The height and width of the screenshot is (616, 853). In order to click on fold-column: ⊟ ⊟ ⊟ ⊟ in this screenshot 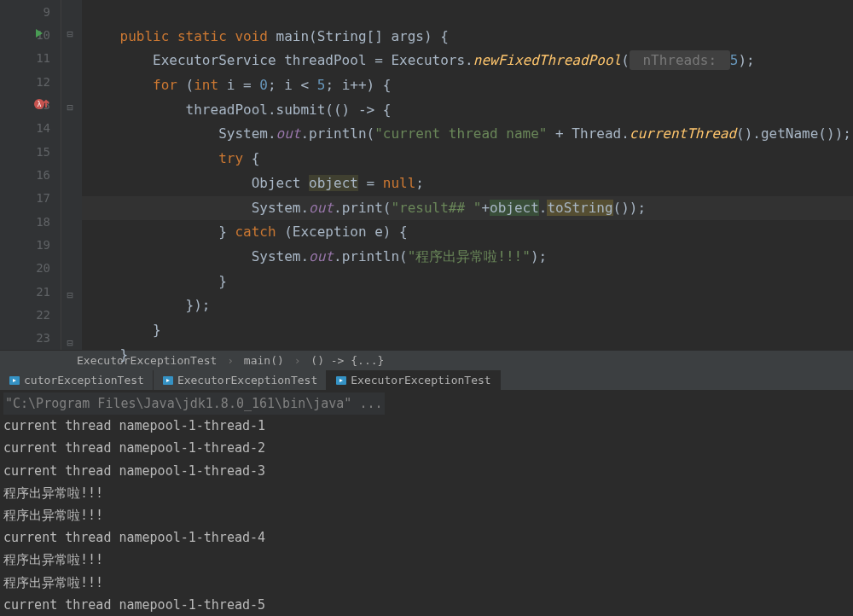, I will do `click(72, 175)`.